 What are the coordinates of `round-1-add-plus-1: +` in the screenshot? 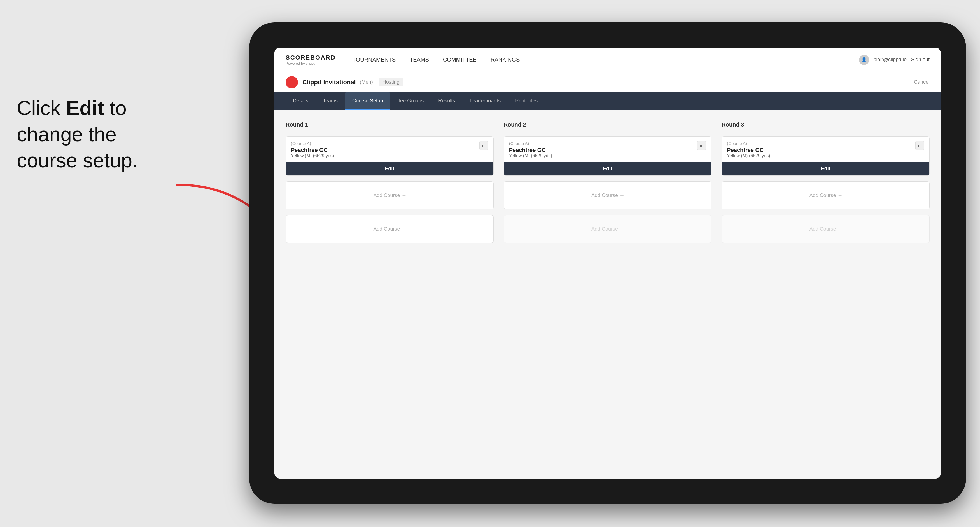 It's located at (404, 195).